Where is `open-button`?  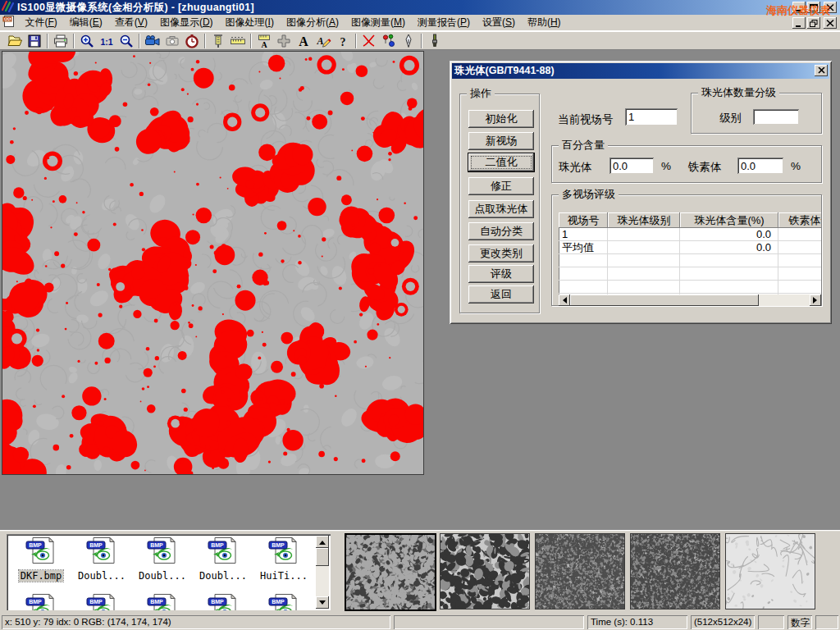 open-button is located at coordinates (15, 41).